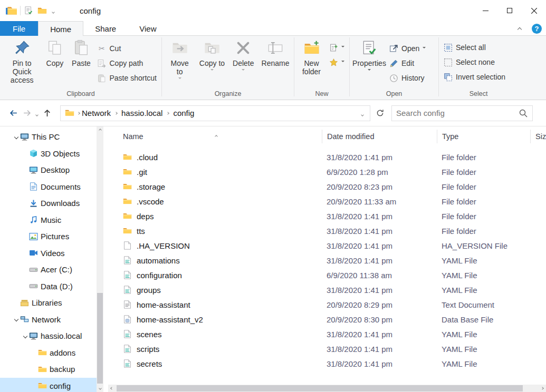  What do you see at coordinates (327, 201) in the screenshot?
I see `file-row-vscode: .vscode20/9/2020 11:33 amFile folder` at bounding box center [327, 201].